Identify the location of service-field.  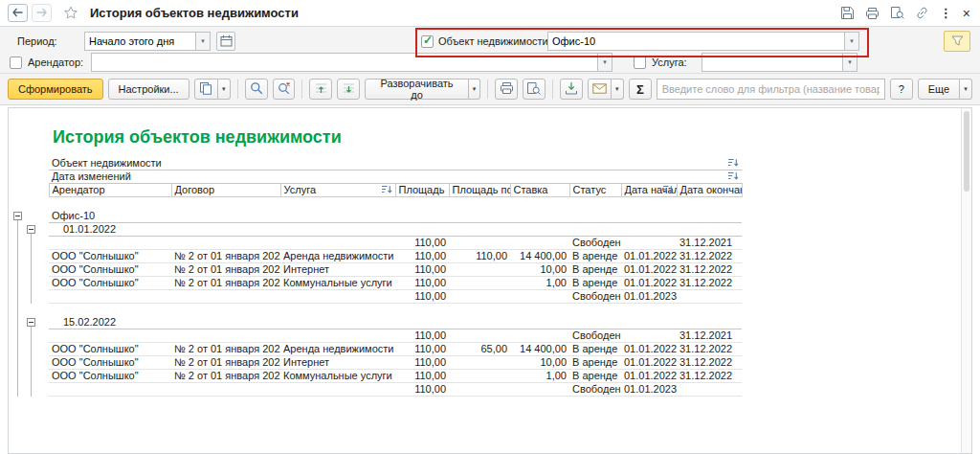
(772, 62).